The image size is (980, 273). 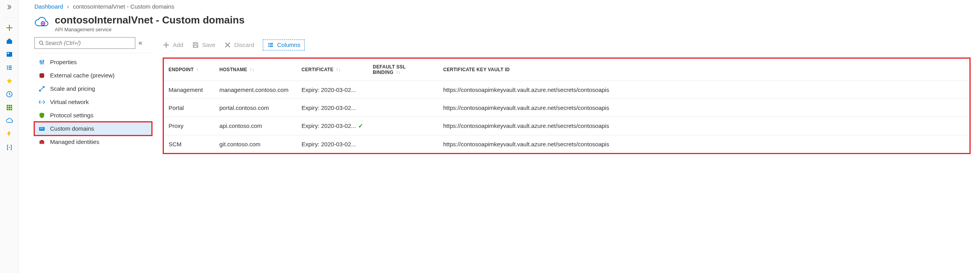 I want to click on cache-icon, so click(x=42, y=75).